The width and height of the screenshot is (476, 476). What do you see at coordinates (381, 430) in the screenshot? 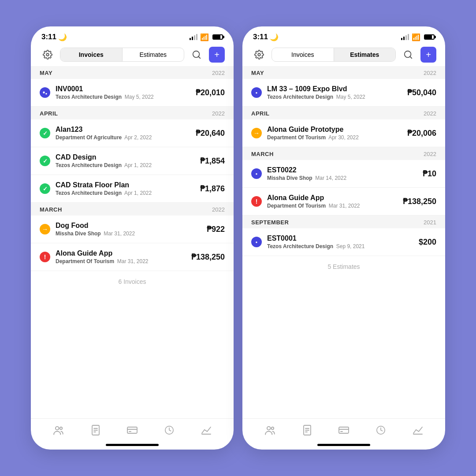
I see `nav-clock-right` at bounding box center [381, 430].